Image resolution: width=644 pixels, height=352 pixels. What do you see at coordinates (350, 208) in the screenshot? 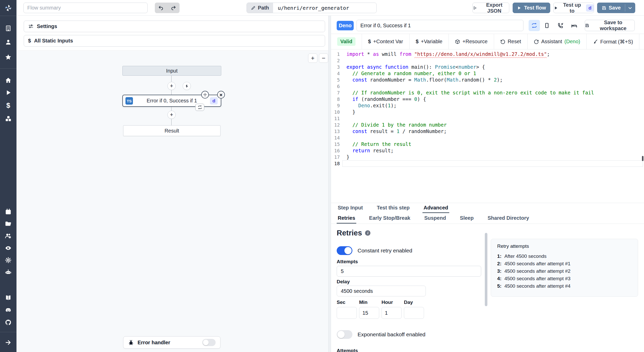
I see `tab-step-input: Step Input` at bounding box center [350, 208].